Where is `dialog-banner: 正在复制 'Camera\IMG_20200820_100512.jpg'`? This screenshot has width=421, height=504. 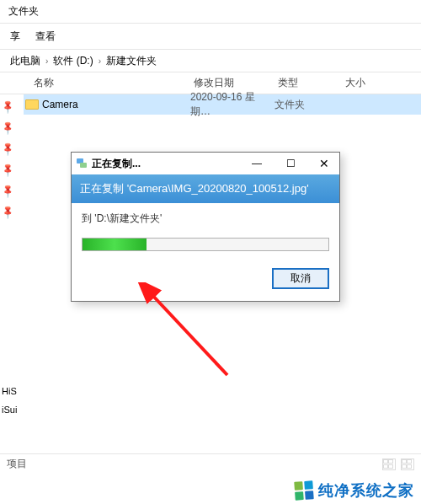 dialog-banner: 正在复制 'Camera\IMG_20200820_100512.jpg' is located at coordinates (205, 189).